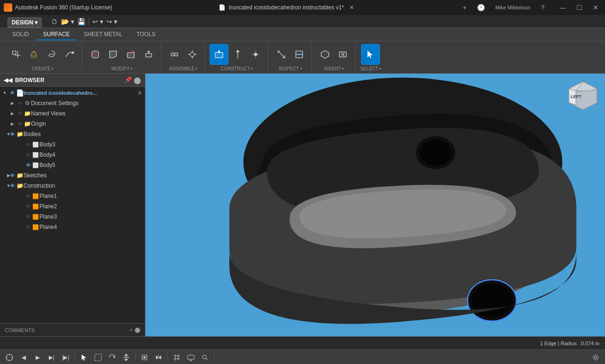 This screenshot has width=605, height=364. What do you see at coordinates (183, 68) in the screenshot?
I see `assemble-label: ASSEMBLE▾` at bounding box center [183, 68].